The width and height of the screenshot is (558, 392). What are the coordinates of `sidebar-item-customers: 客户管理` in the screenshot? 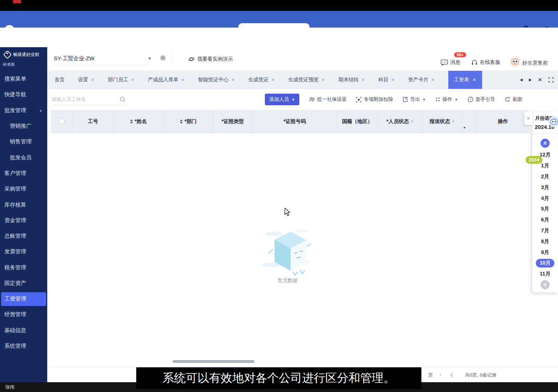 It's located at (24, 173).